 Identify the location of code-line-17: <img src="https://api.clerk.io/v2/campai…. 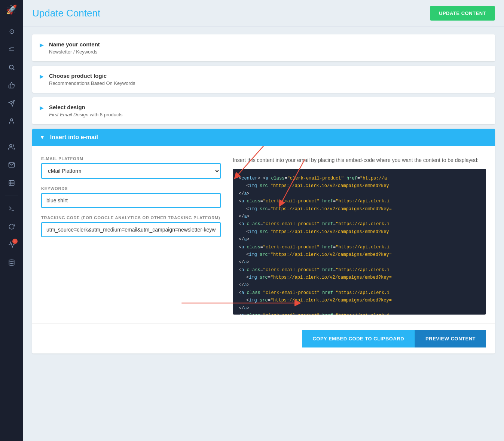
(359, 300).